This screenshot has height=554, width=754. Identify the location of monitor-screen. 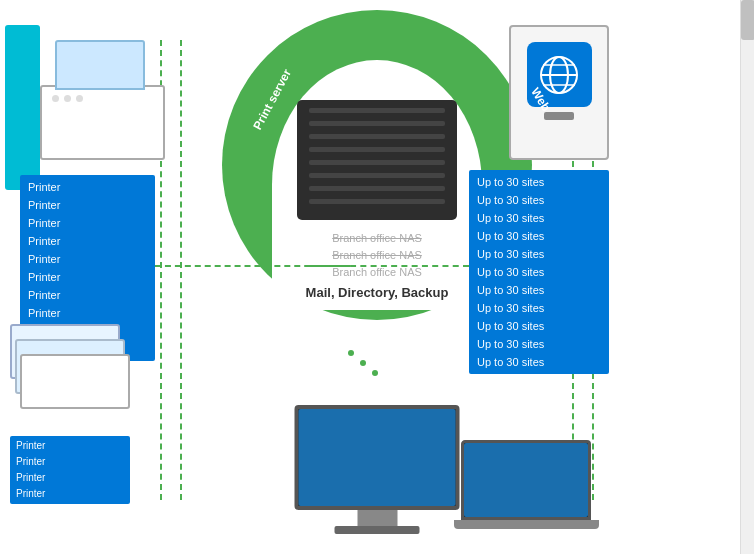
(378, 458).